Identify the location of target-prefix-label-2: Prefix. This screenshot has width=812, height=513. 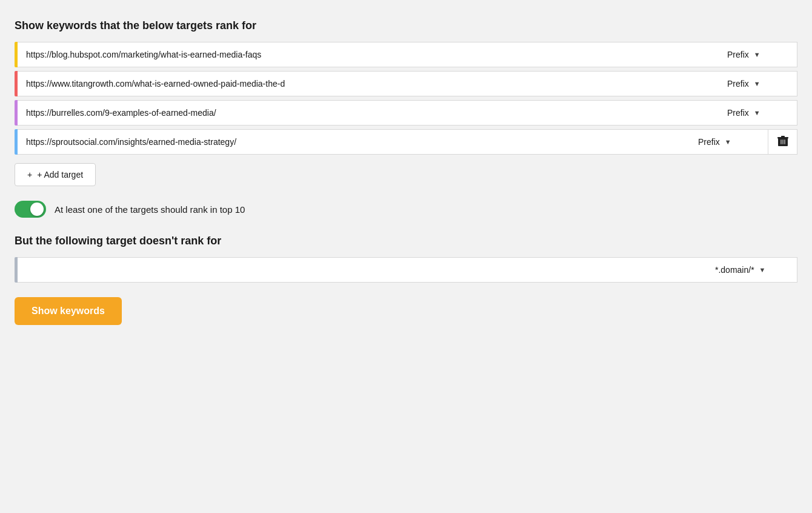
(738, 84).